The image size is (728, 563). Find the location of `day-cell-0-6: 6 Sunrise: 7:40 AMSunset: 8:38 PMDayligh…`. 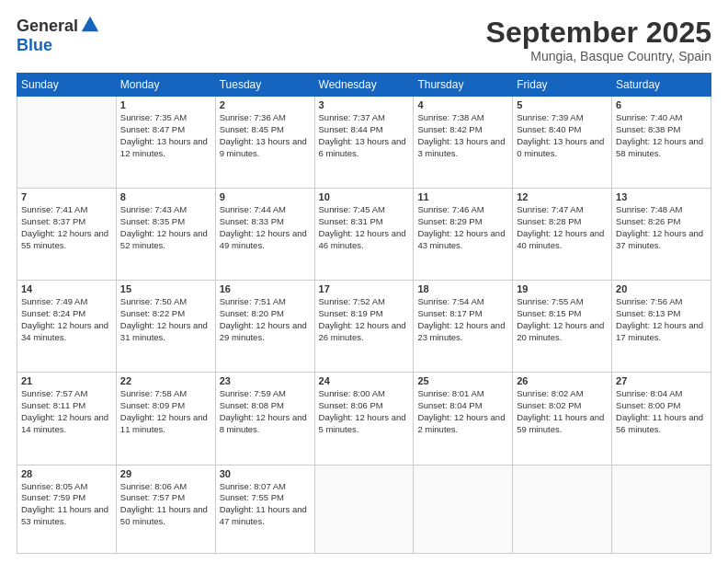

day-cell-0-6: 6 Sunrise: 7:40 AMSunset: 8:38 PMDayligh… is located at coordinates (662, 143).